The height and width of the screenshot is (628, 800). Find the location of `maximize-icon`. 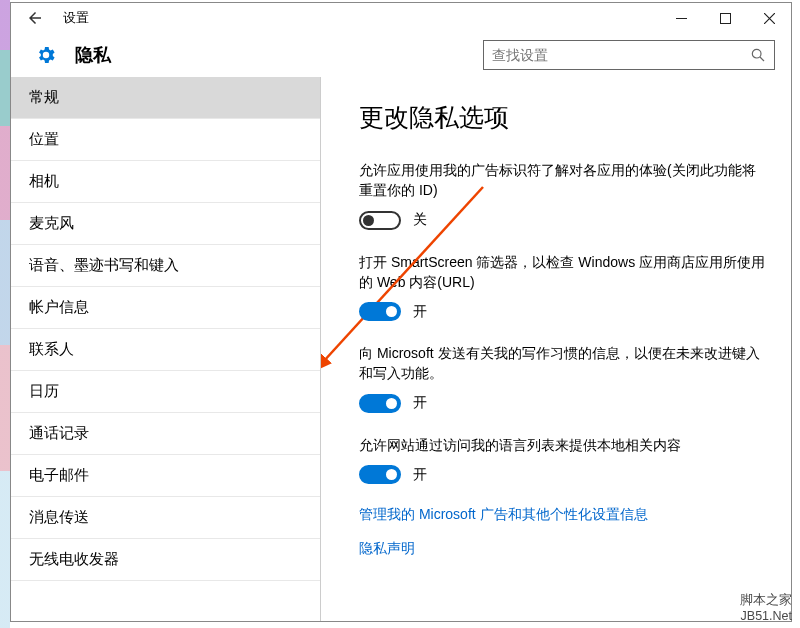

maximize-icon is located at coordinates (726, 18).